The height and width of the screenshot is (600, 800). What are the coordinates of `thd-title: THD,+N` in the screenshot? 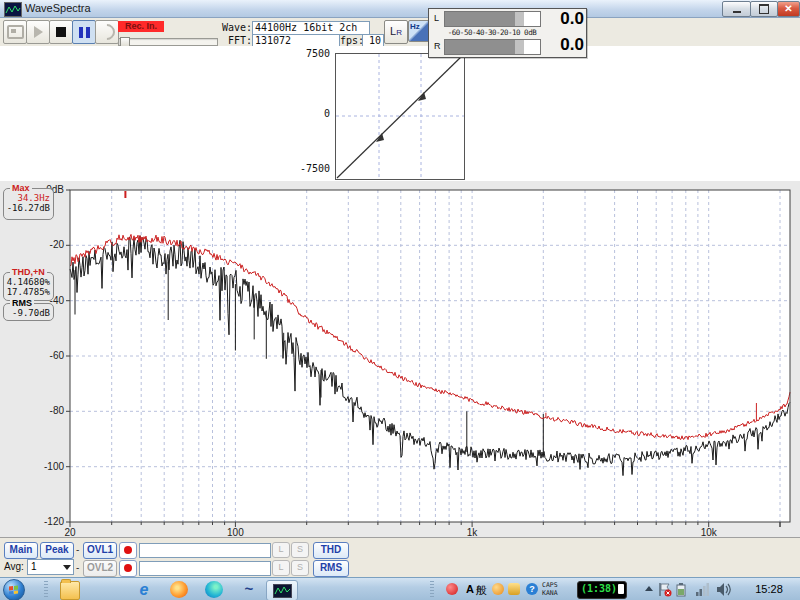 It's located at (28, 272).